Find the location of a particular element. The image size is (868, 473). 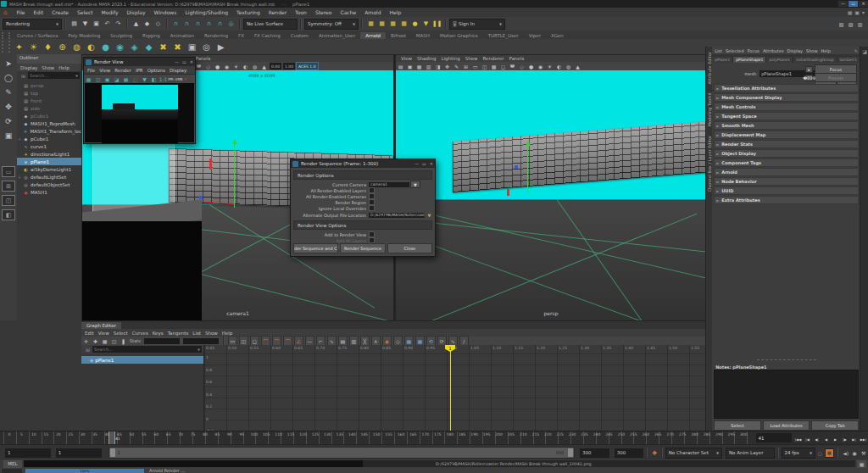

command-input is located at coordinates (193, 464).